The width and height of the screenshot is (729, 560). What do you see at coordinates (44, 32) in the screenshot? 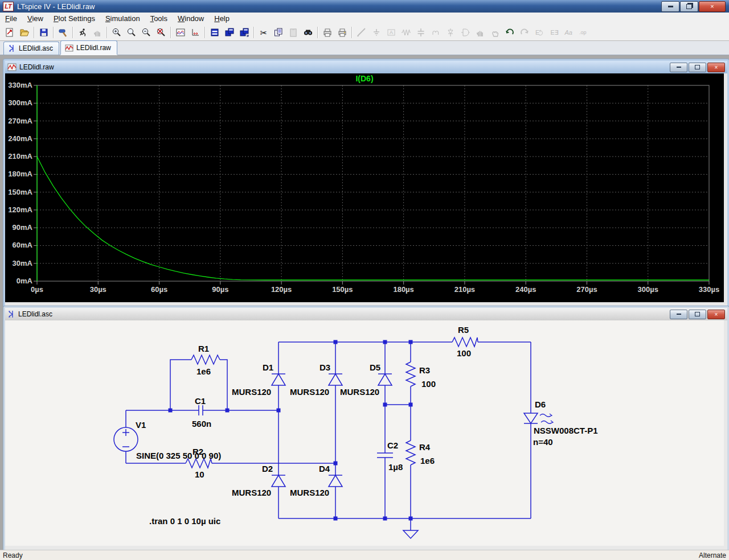
I see `save-button` at bounding box center [44, 32].